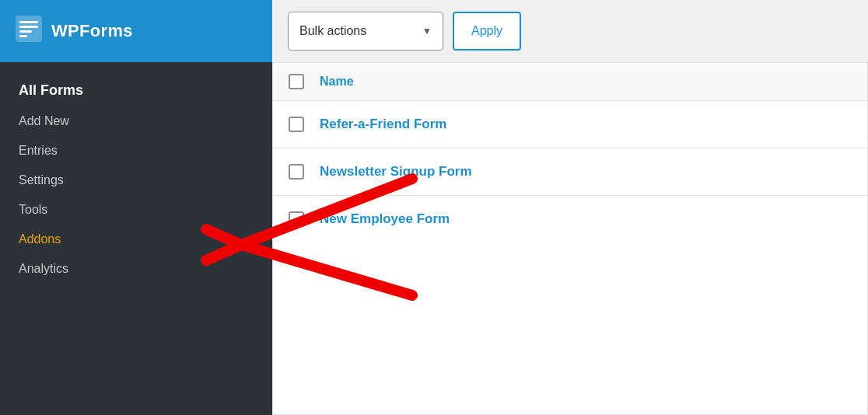 This screenshot has width=868, height=415. What do you see at coordinates (427, 31) in the screenshot?
I see `chevron-down-icon: ▼` at bounding box center [427, 31].